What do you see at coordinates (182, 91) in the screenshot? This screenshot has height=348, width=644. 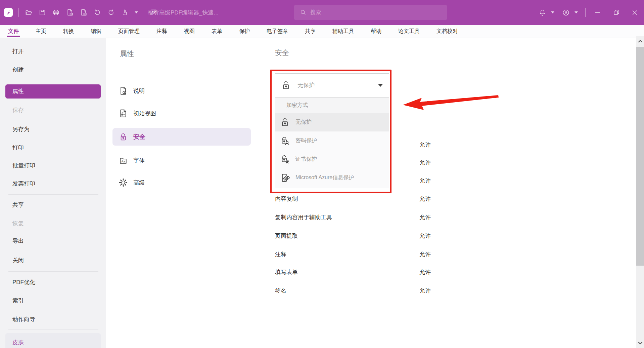 I see `properties-item-description: 说明` at bounding box center [182, 91].